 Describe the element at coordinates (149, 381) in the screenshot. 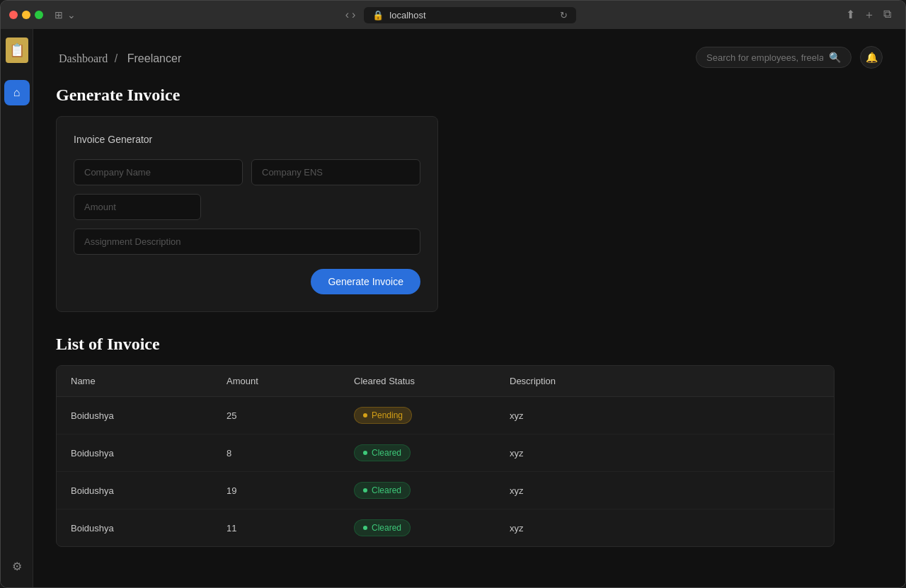

I see `col-header-name: Name` at that location.